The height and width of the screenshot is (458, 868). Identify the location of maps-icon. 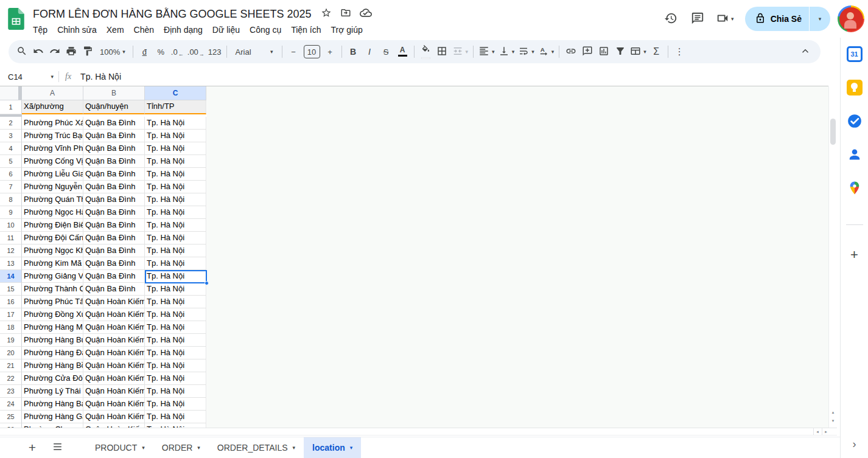
(855, 188).